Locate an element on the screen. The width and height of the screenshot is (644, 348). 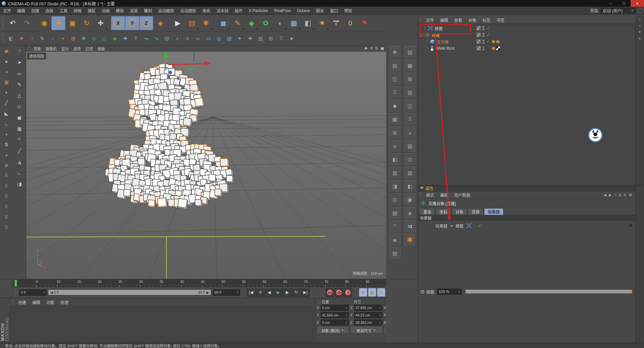
viewport-grip is located at coordinates (29, 49).